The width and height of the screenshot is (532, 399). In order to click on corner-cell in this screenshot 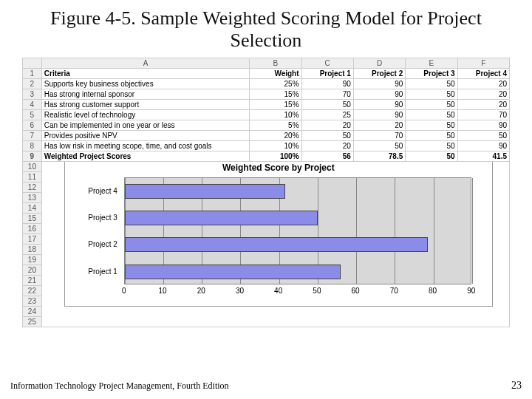, I will do `click(33, 63)`.